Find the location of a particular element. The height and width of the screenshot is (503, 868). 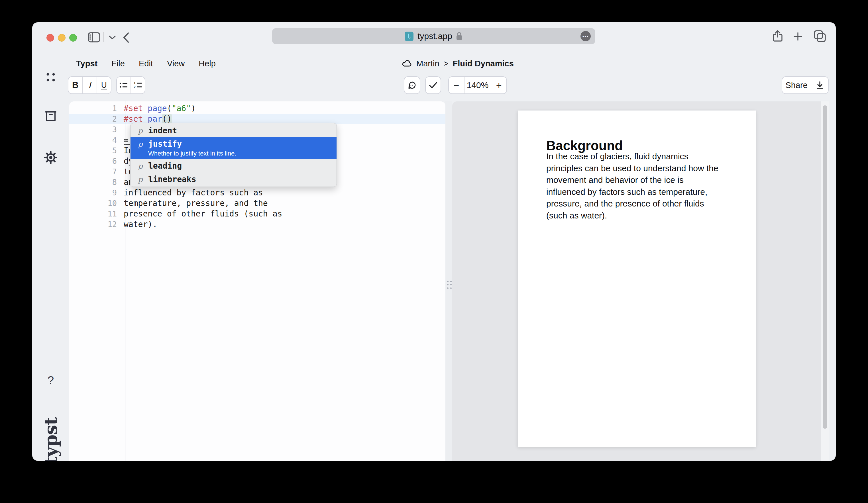

code-line: 1#set page("a6") is located at coordinates (257, 108).